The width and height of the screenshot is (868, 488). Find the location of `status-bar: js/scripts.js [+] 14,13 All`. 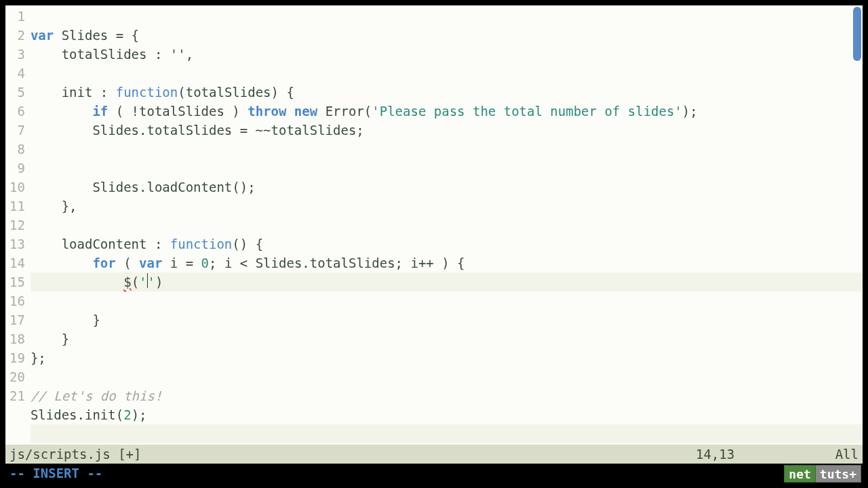

status-bar: js/scripts.js [+] 14,13 All is located at coordinates (434, 454).